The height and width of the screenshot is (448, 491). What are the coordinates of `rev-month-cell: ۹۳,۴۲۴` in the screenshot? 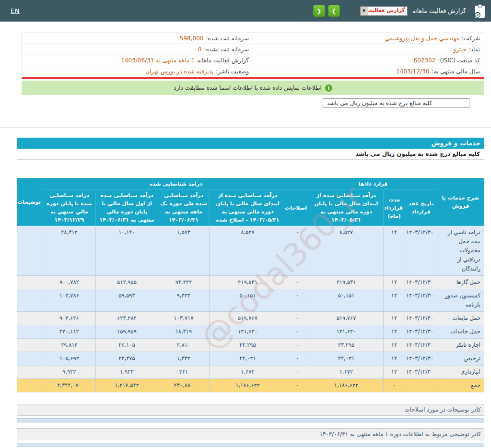 It's located at (183, 283).